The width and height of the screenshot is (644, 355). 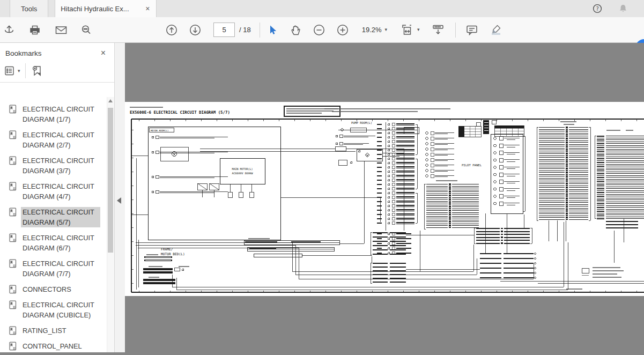 What do you see at coordinates (54, 290) in the screenshot?
I see `bookmark-item-8: CONNECTORS` at bounding box center [54, 290].